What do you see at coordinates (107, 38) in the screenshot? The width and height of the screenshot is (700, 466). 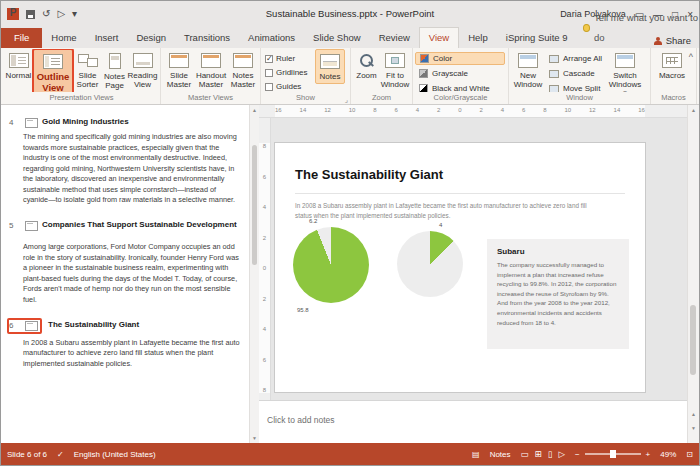 I see `tab-insert: Insert` at bounding box center [107, 38].